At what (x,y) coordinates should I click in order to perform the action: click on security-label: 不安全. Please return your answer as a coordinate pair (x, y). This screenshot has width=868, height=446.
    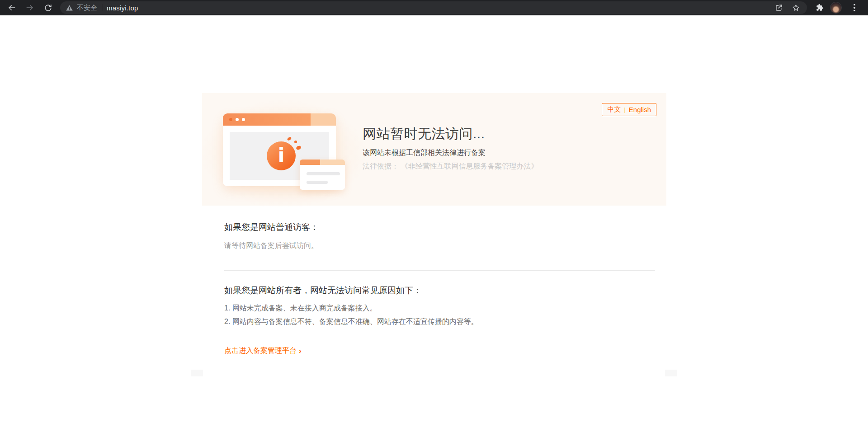
    Looking at the image, I should click on (87, 8).